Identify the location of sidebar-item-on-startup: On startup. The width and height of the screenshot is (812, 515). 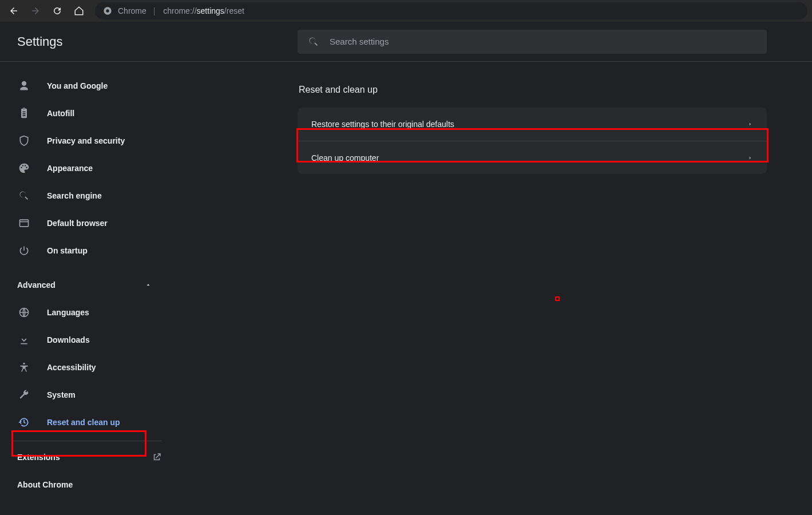
(87, 251).